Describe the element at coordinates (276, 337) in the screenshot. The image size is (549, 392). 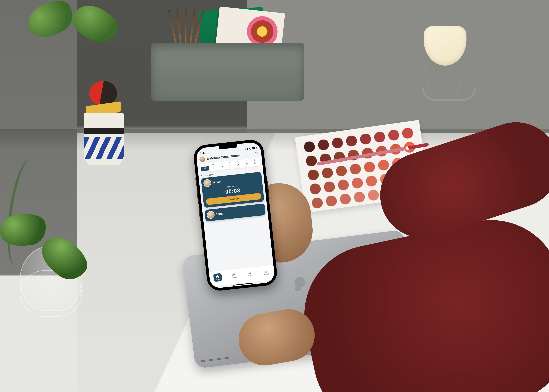
I see `hand-resting` at that location.